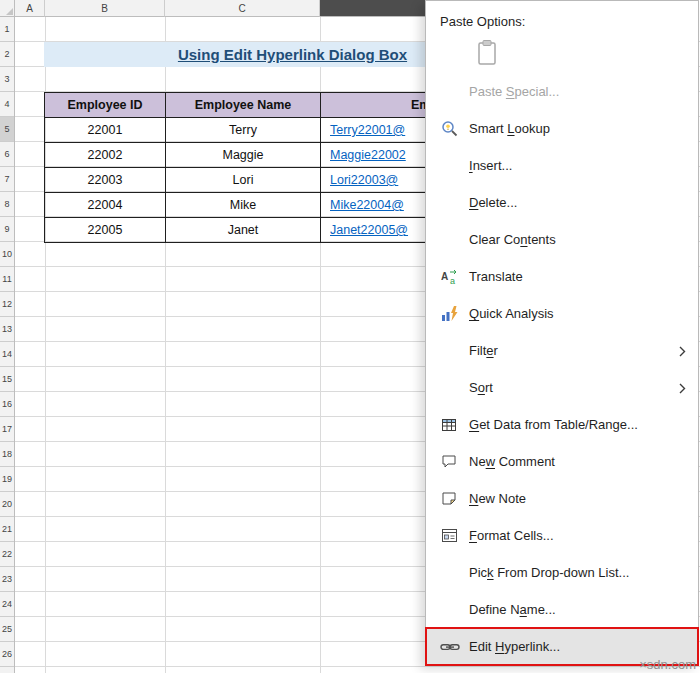  Describe the element at coordinates (450, 314) in the screenshot. I see `quick-analysis-icon` at that location.